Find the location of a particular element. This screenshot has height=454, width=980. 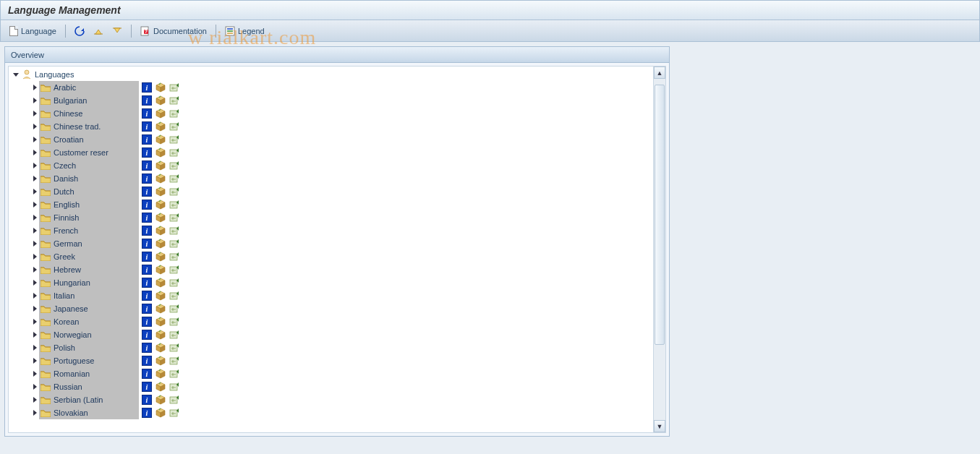

scrollbar-thumb is located at coordinates (660, 215).